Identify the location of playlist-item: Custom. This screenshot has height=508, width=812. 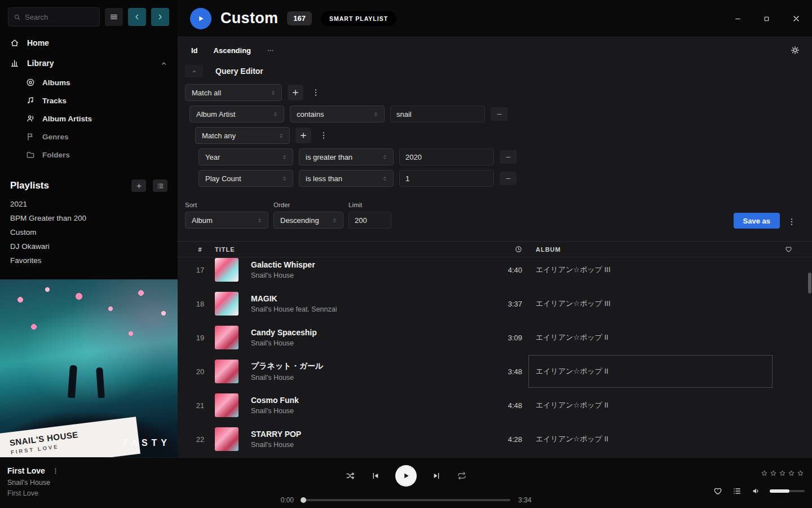
(89, 233).